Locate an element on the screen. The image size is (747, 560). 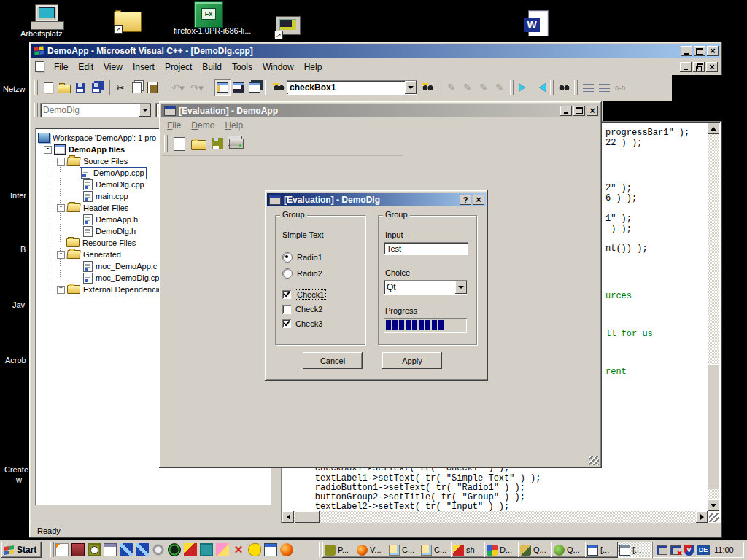
browser-e-icon is located at coordinates (158, 550).